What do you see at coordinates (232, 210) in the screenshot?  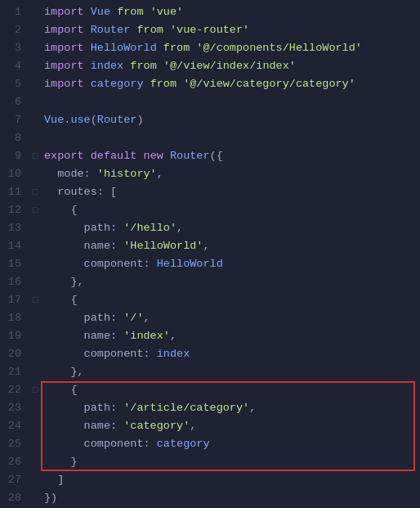 I see `code-line-12: {` at bounding box center [232, 210].